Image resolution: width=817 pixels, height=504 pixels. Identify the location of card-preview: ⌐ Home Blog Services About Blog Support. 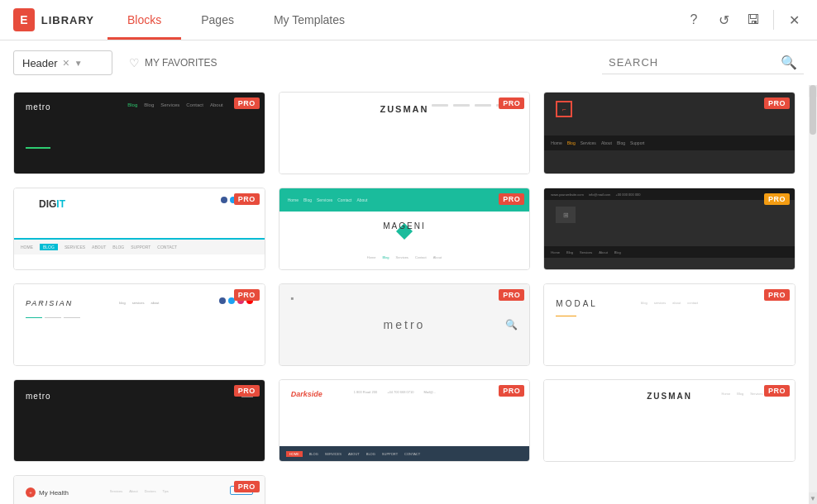
(670, 133).